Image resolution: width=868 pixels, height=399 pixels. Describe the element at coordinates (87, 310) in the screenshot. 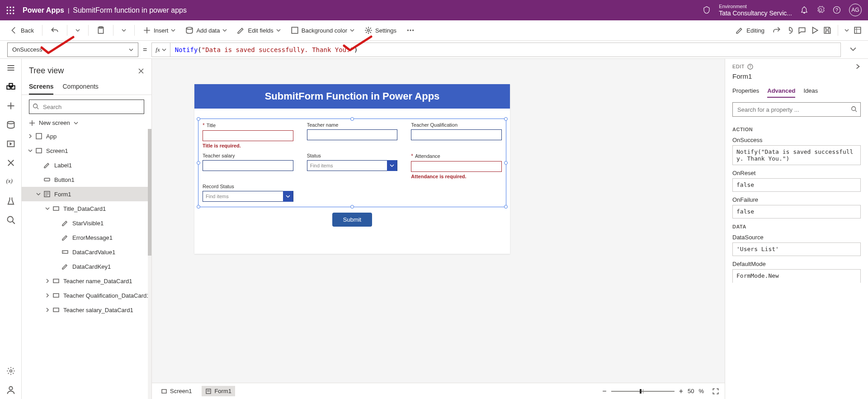

I see `tree-item-teacher-sal-datacard: Teacher salary_DataCard1` at that location.